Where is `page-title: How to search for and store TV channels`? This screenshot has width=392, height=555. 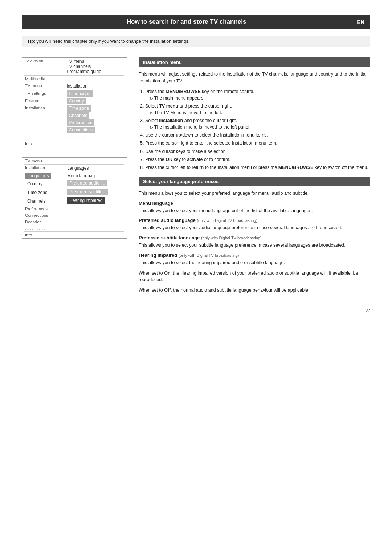
page-title: How to search for and store TV channels is located at coordinates (187, 22).